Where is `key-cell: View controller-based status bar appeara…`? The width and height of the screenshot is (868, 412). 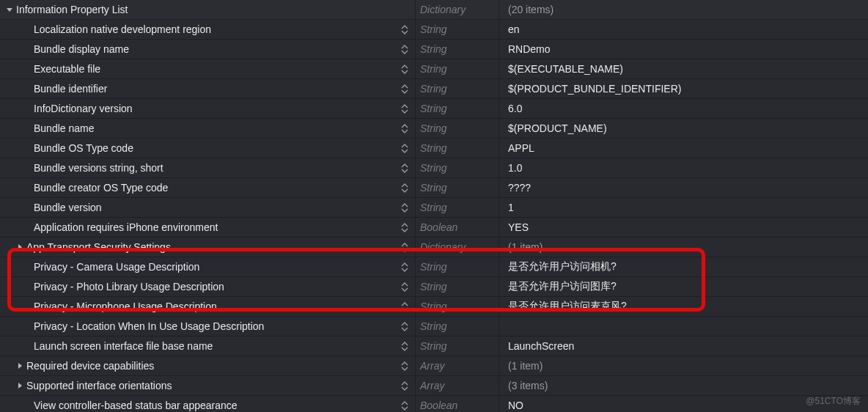 key-cell: View controller-based status bar appeara… is located at coordinates (207, 404).